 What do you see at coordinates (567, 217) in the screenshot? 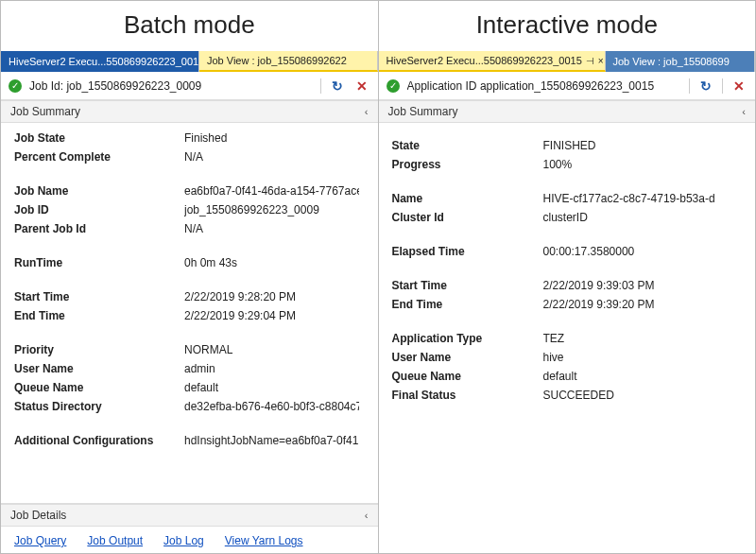
I see `row-cluster-id: Cluster Id clusterID` at bounding box center [567, 217].